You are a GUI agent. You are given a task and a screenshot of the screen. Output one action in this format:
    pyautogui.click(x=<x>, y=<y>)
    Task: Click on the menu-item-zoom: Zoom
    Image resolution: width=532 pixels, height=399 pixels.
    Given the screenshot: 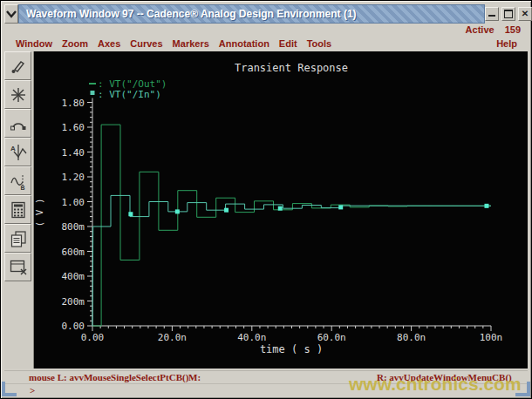 What is the action you would take?
    pyautogui.click(x=75, y=44)
    